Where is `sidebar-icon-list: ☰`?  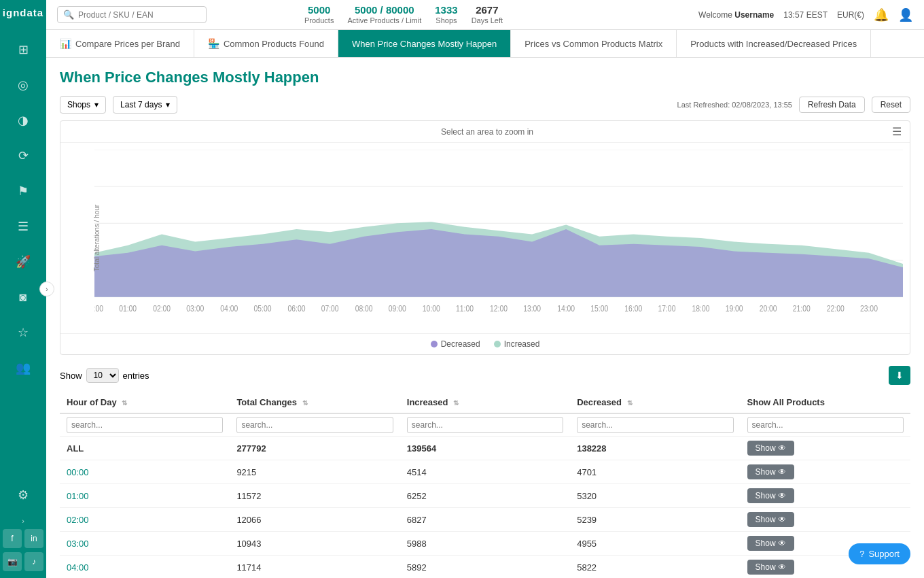 sidebar-icon-list: ☰ is located at coordinates (23, 226).